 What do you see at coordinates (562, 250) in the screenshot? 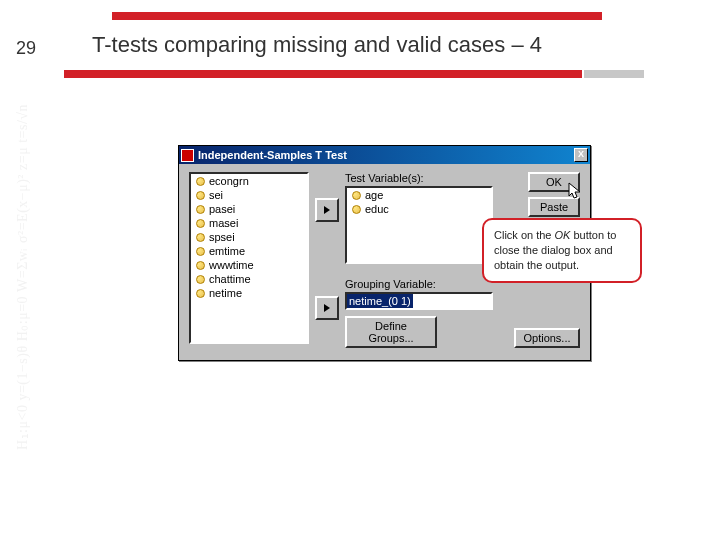
I see `instruction-callout: Click on the OK button to close the dial…` at bounding box center [562, 250].